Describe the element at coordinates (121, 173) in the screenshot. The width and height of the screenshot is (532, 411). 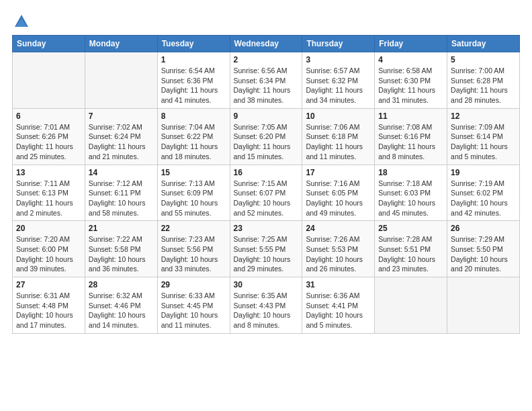
I see `day-number: 14` at that location.